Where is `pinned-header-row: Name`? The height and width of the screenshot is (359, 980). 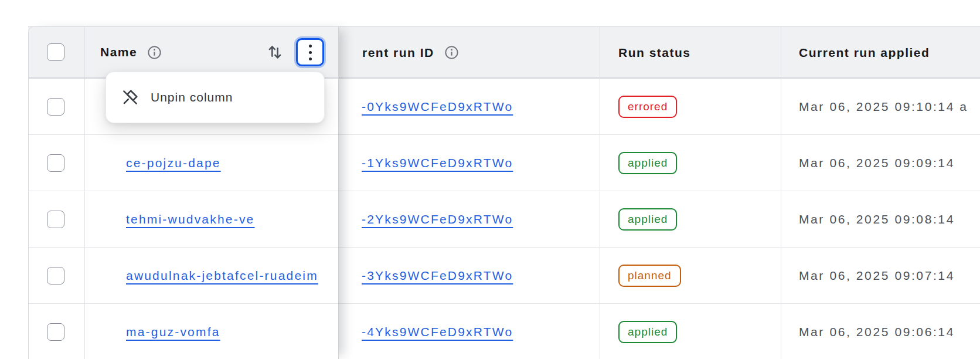 pinned-header-row: Name is located at coordinates (183, 53).